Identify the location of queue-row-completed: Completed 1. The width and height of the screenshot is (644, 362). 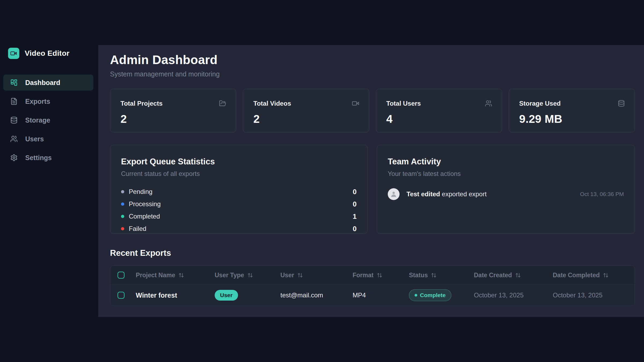
(239, 216).